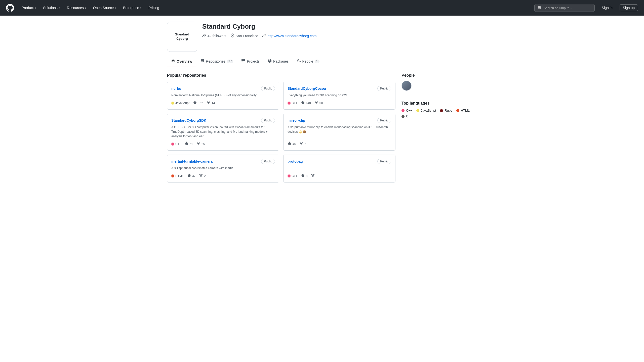 This screenshot has height=362, width=644. Describe the element at coordinates (292, 144) in the screenshot. I see `repo-stars: 46` at that location.